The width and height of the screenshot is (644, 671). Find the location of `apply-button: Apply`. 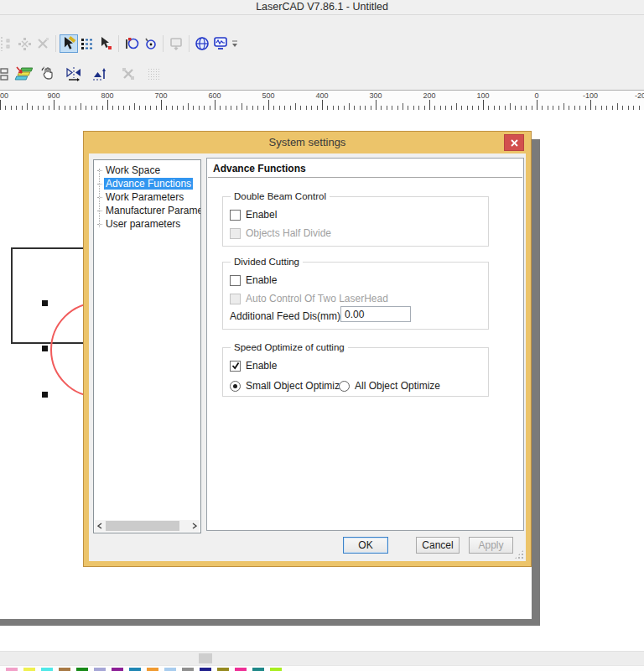

apply-button: Apply is located at coordinates (491, 545).